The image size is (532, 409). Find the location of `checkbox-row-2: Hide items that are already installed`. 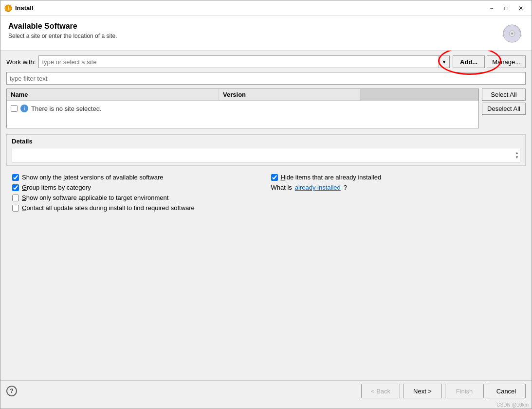

checkbox-row-2: Hide items that are already installed is located at coordinates (396, 177).